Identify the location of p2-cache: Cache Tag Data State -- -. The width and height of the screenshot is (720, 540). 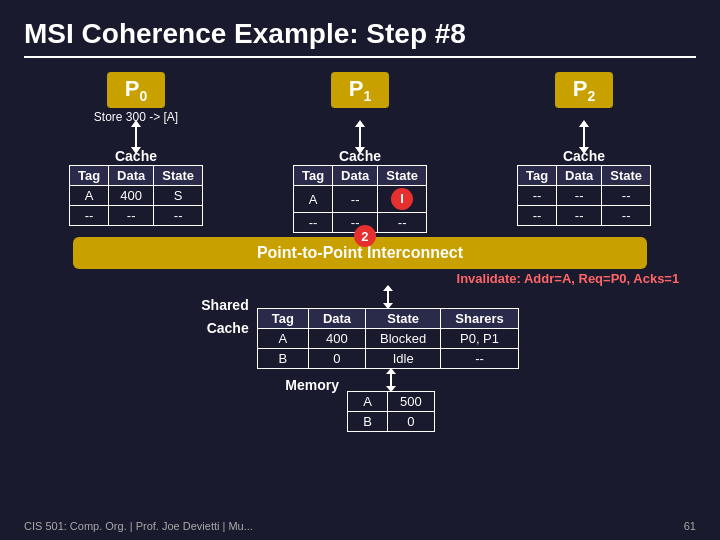
(584, 187).